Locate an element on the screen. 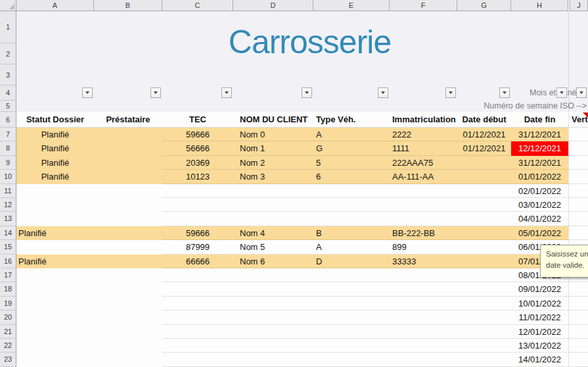 This screenshot has width=588, height=367. row-header-5: 5 is located at coordinates (8, 107).